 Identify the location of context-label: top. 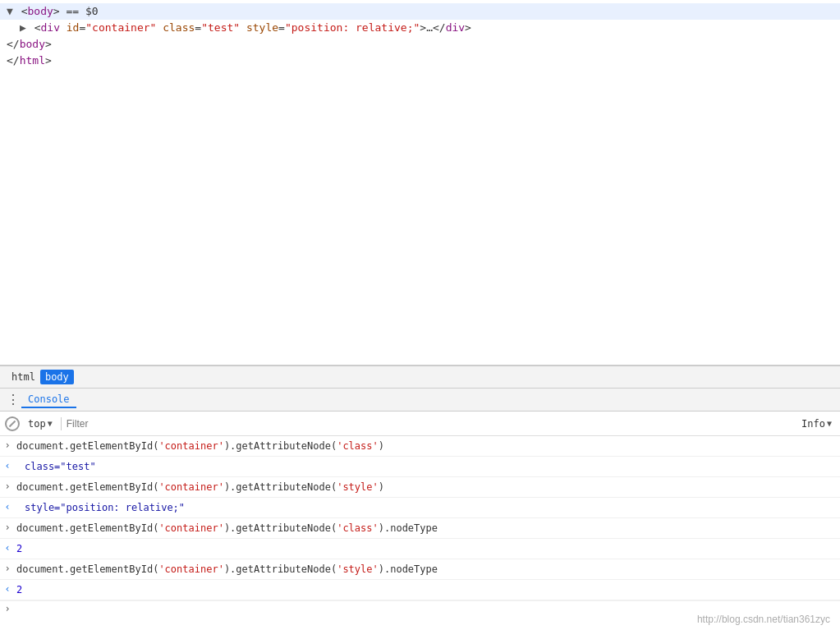
(37, 424).